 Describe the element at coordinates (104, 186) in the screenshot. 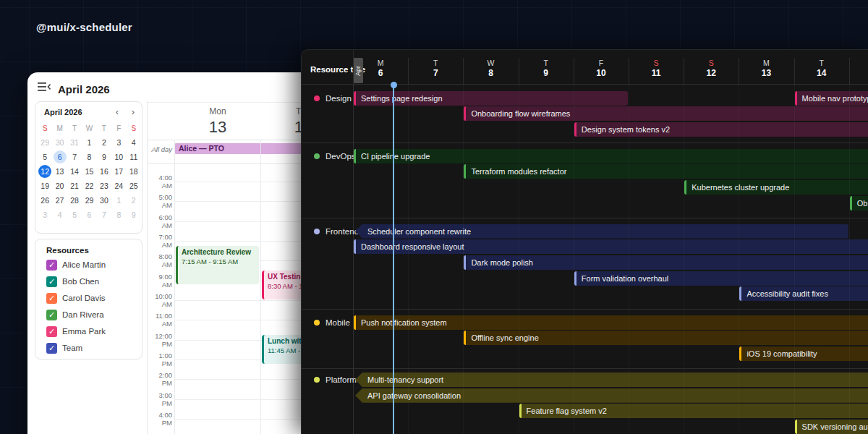

I see `mini-calendar-day: 23` at that location.